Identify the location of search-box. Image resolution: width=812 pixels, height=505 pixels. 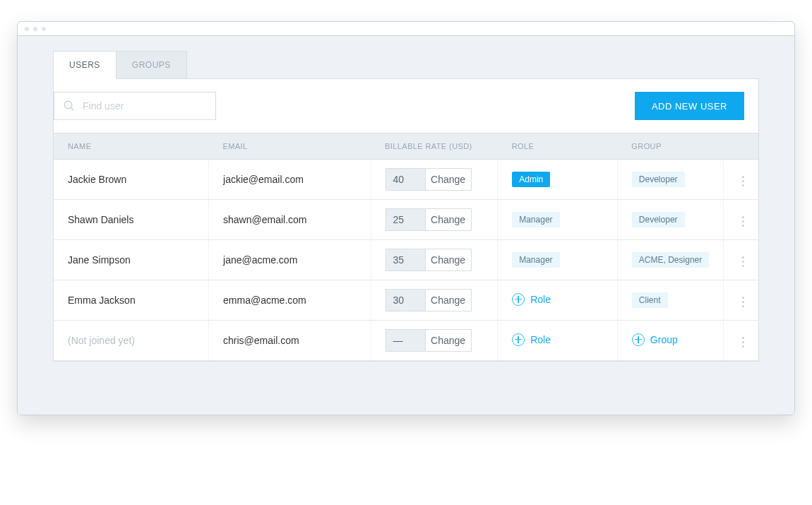
(135, 106).